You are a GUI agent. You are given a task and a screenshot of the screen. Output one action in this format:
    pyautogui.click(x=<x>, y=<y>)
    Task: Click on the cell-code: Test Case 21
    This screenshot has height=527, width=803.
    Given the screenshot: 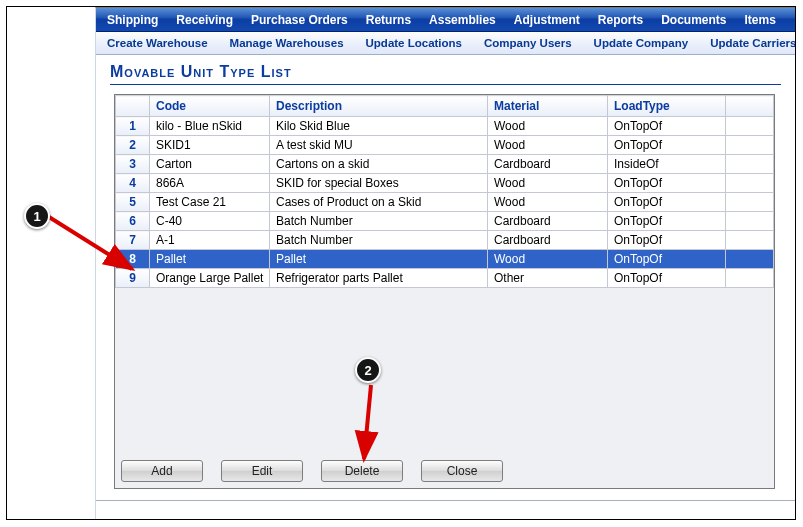 What is the action you would take?
    pyautogui.click(x=210, y=202)
    